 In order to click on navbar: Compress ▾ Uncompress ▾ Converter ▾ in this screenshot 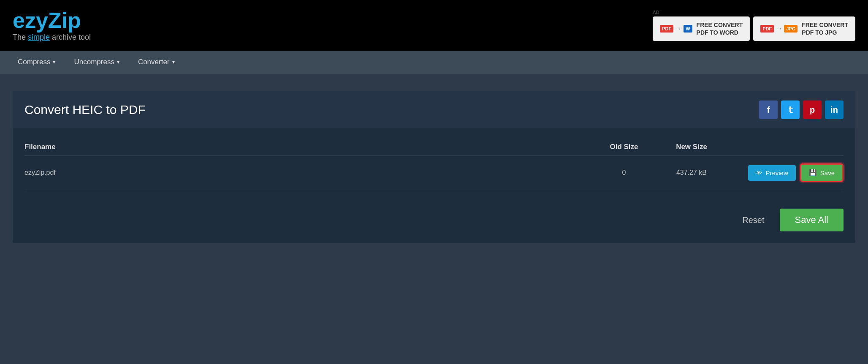, I will do `click(434, 62)`.